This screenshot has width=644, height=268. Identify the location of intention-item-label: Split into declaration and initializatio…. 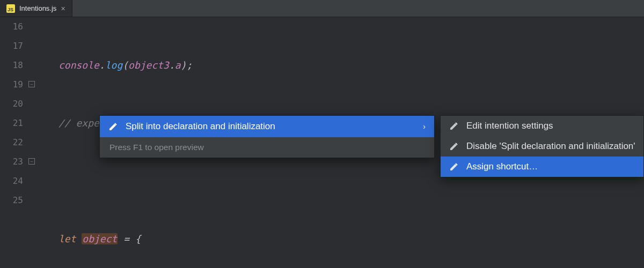
(201, 126).